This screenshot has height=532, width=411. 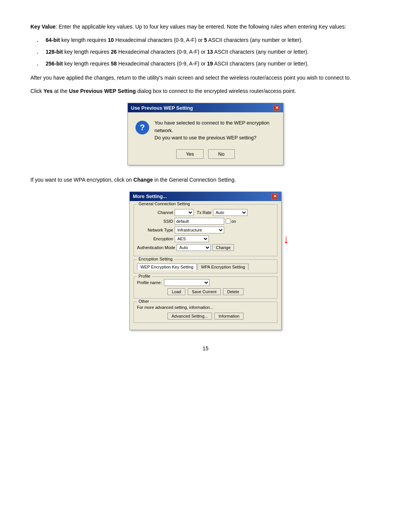 What do you see at coordinates (155, 212) in the screenshot?
I see `channel-label: Channel` at bounding box center [155, 212].